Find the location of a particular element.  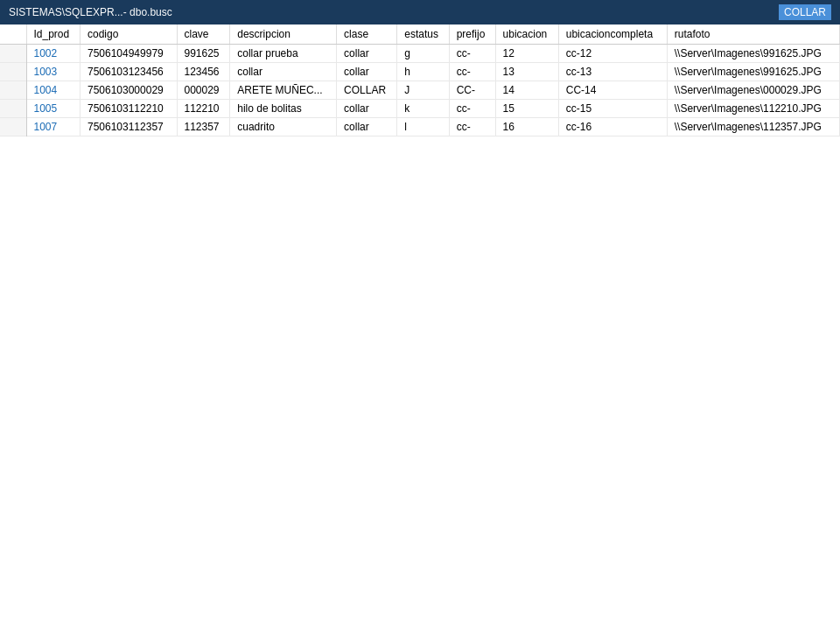

cell-codigo: 7506103000029 is located at coordinates (128, 91).